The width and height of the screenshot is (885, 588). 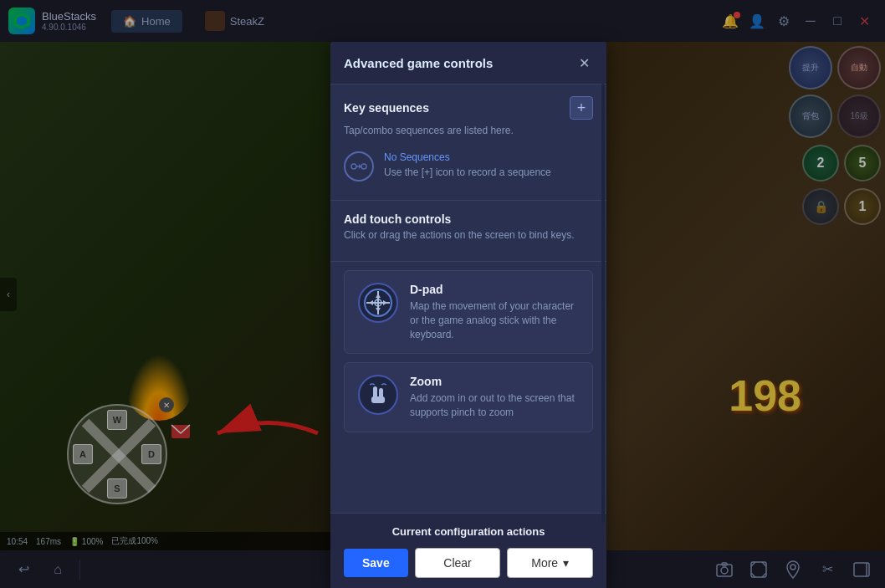 What do you see at coordinates (458, 563) in the screenshot?
I see `clear-button: Clear` at bounding box center [458, 563].